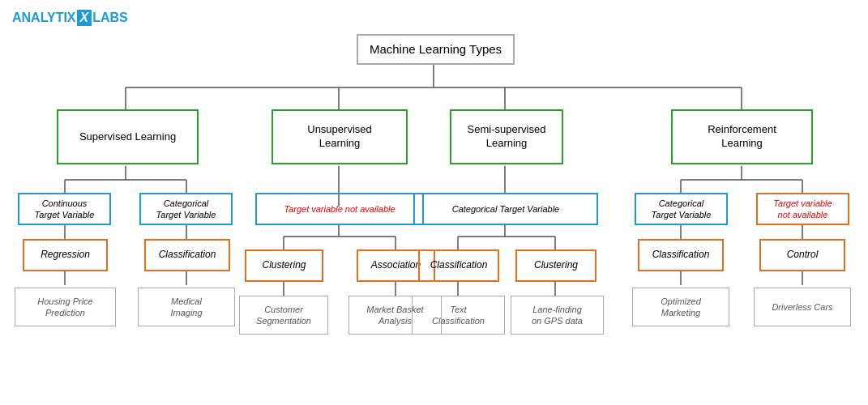 The height and width of the screenshot is (405, 868). I want to click on reinforcement-node: ReinforcementLearning, so click(742, 137).